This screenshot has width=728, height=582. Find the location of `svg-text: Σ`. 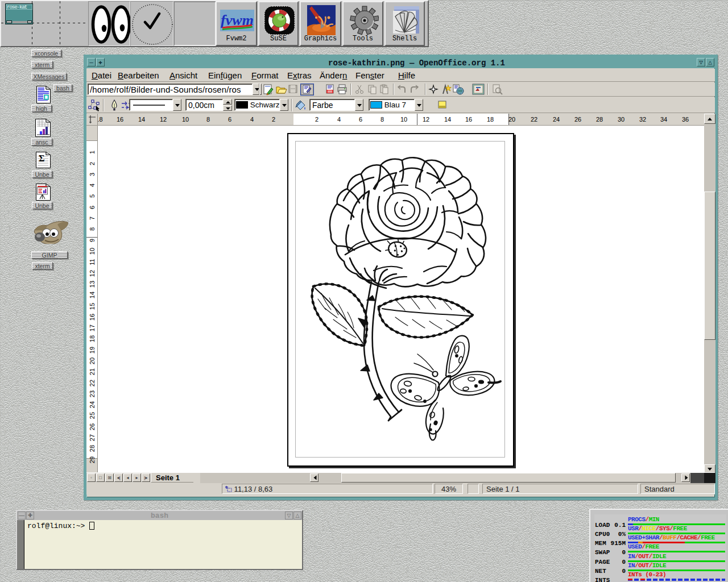

svg-text: Σ is located at coordinates (42, 158).